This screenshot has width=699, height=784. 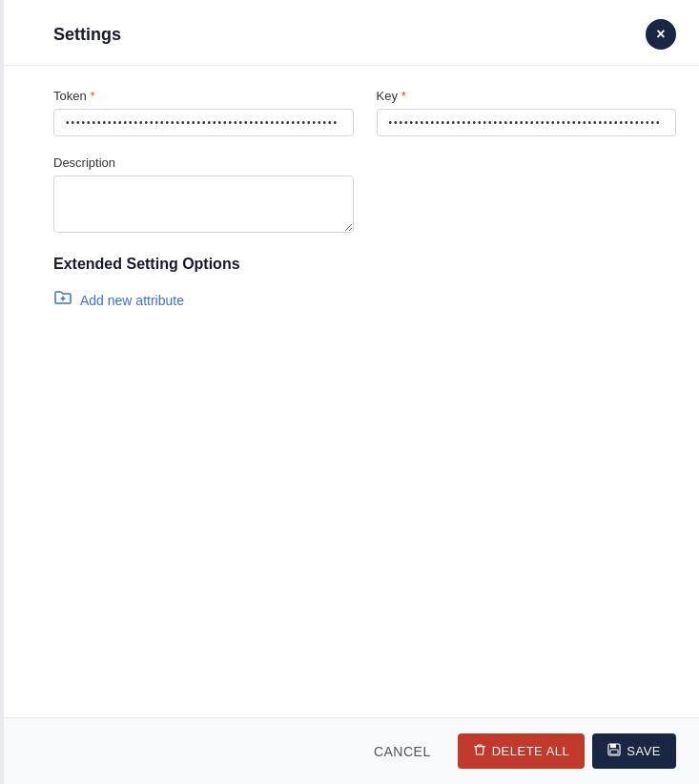 What do you see at coordinates (204, 113) in the screenshot?
I see `token-group: Token *` at bounding box center [204, 113].